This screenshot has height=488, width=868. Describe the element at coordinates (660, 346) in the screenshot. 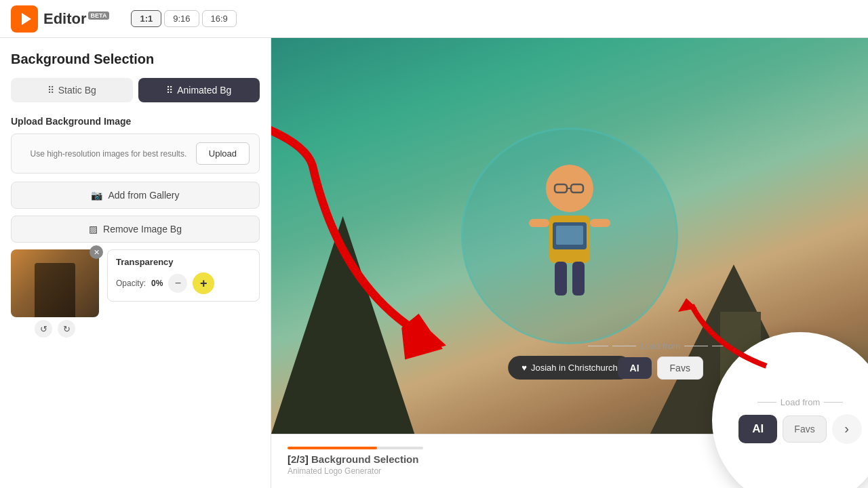

I see `load-from-label: Load from` at that location.